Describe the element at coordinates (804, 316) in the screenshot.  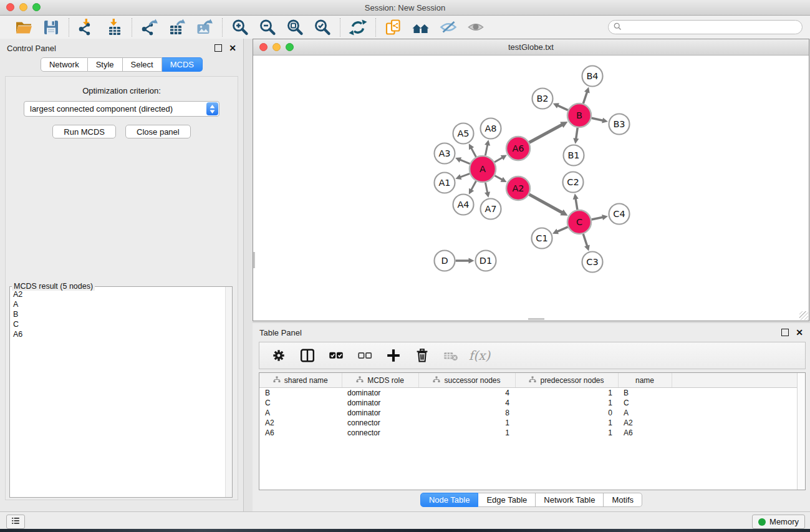
I see `window-resize-grip` at that location.